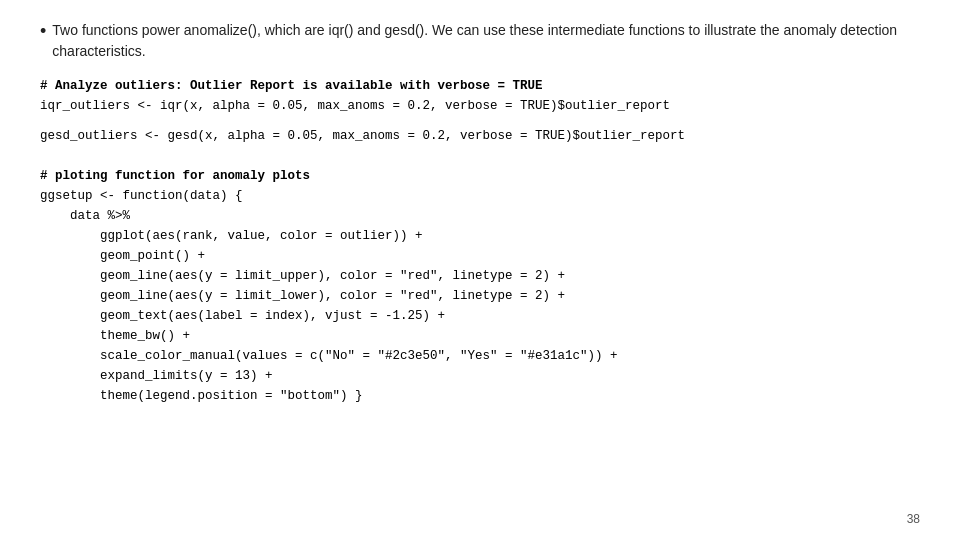 Image resolution: width=960 pixels, height=540 pixels. What do you see at coordinates (480, 216) in the screenshot?
I see `code-line-4: data %>%` at bounding box center [480, 216].